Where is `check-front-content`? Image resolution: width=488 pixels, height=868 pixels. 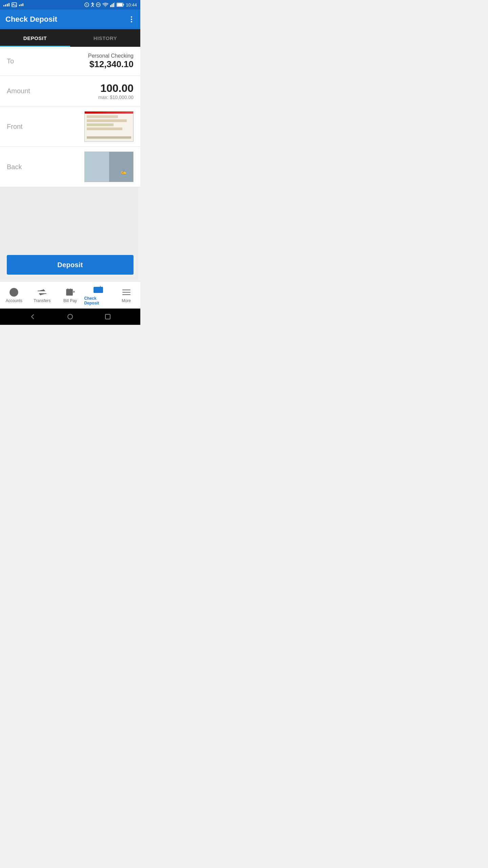 check-front-content is located at coordinates (109, 123).